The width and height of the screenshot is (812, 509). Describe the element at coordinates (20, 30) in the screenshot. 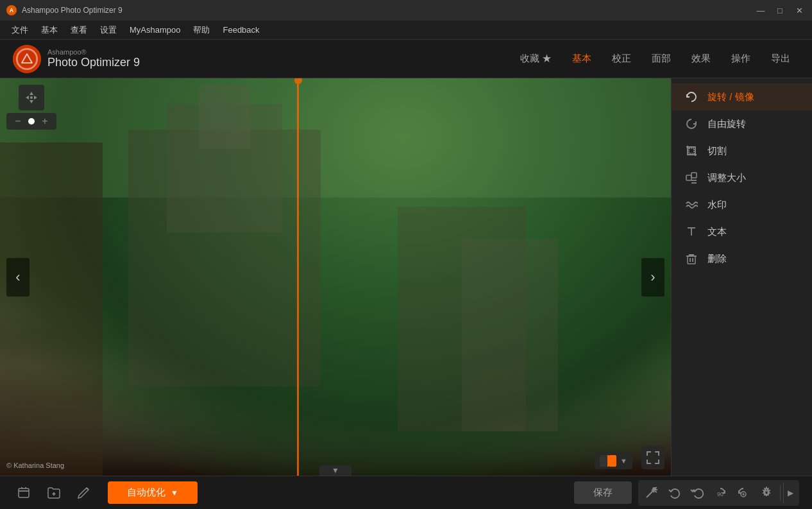

I see `menu-file: 文件` at that location.